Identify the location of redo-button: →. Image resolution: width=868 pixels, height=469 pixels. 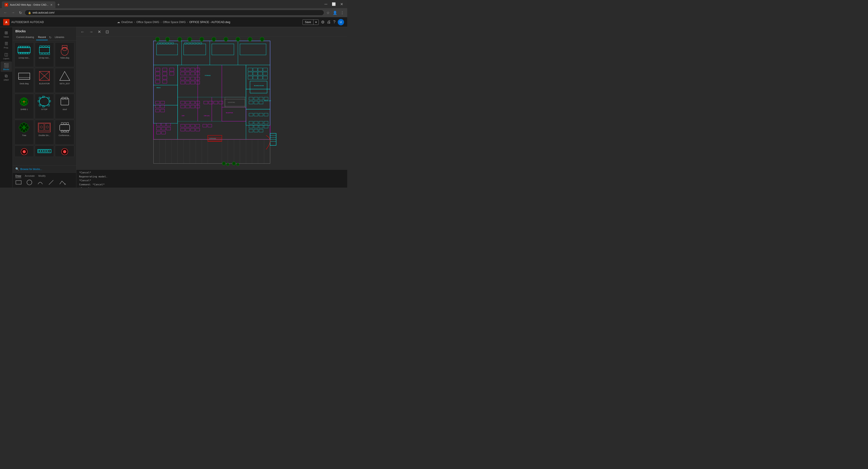
(91, 32).